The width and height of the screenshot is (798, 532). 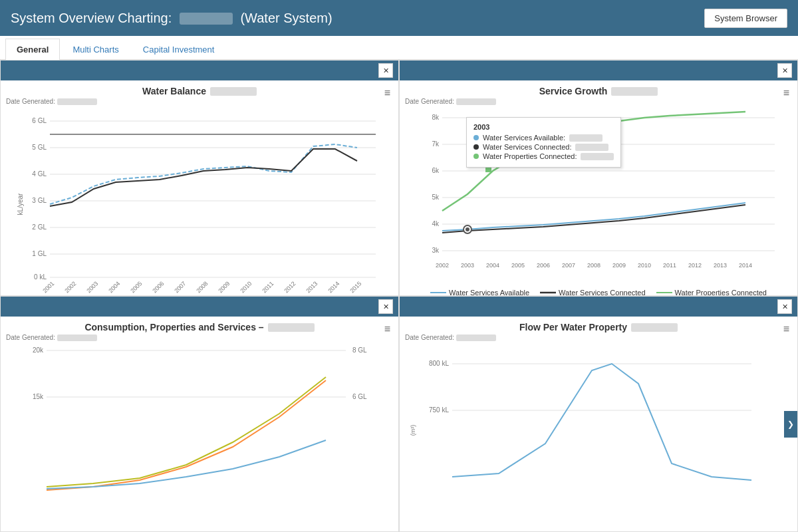 I want to click on app-header: System Overview Charting: (Water System)…, so click(x=399, y=18).